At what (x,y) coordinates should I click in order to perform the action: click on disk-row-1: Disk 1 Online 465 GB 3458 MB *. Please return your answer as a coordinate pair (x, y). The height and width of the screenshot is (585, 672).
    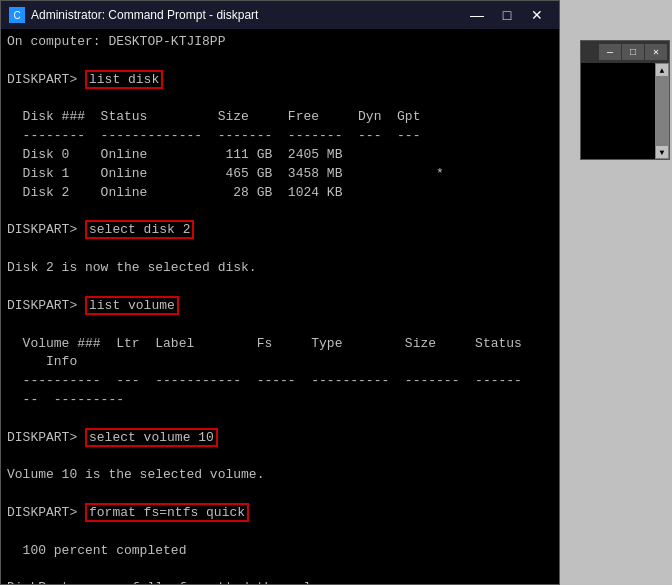
    Looking at the image, I should click on (280, 174).